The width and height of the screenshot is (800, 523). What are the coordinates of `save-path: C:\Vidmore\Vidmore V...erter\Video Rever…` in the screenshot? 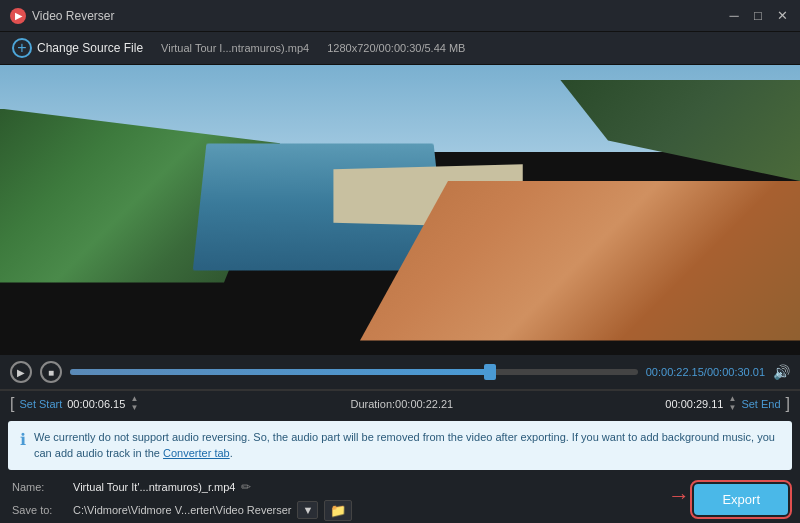 It's located at (182, 510).